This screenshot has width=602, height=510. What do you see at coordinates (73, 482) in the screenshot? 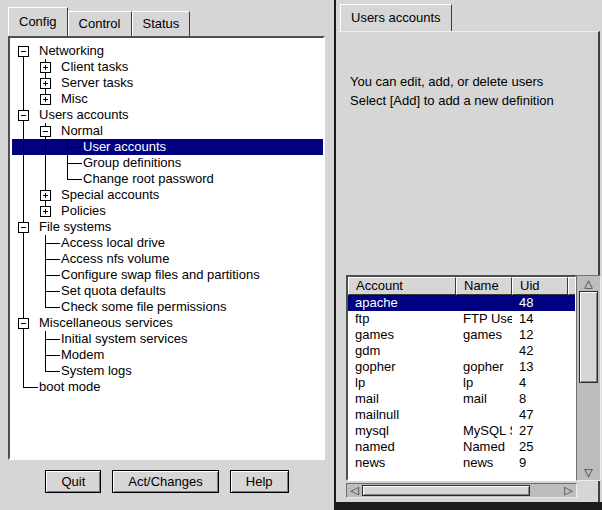
I see `quit-button: Quit` at bounding box center [73, 482].